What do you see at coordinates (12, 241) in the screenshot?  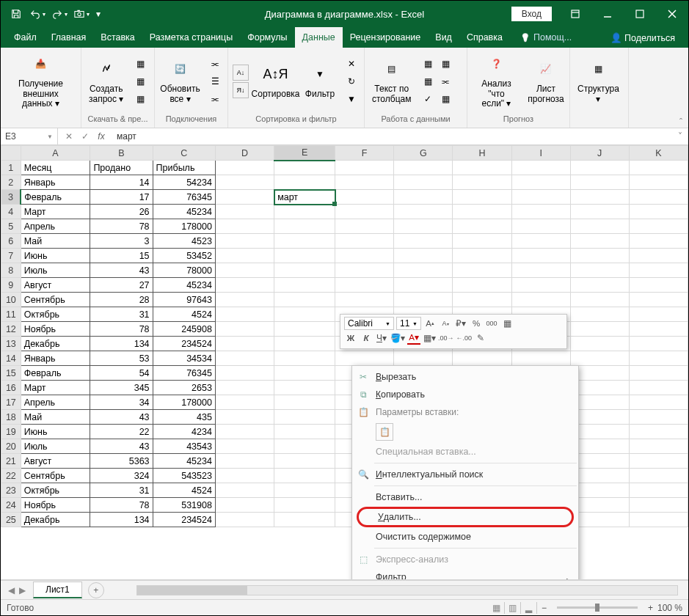 I see `row-header: 6` at bounding box center [12, 241].